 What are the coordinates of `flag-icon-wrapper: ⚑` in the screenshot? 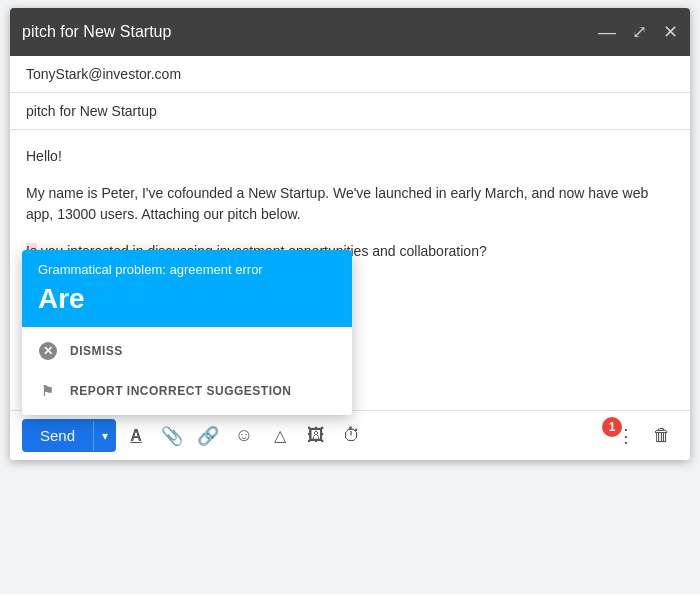 It's located at (48, 391).